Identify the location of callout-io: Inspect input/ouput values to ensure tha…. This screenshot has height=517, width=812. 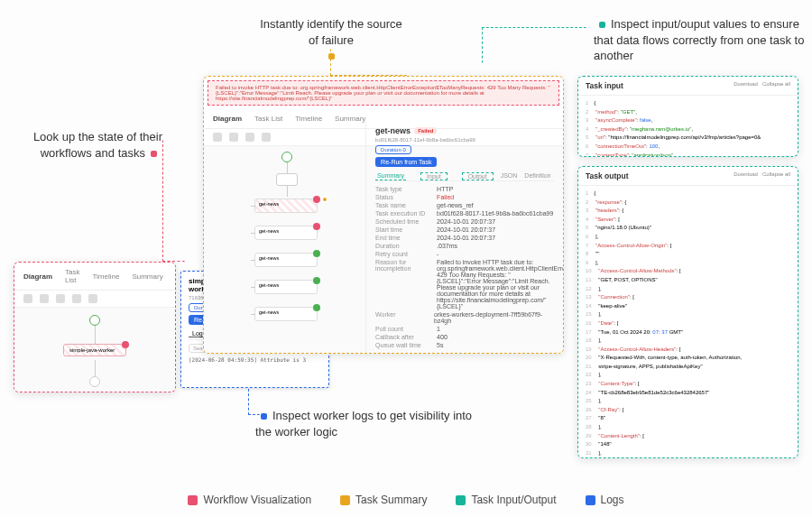
(700, 40).